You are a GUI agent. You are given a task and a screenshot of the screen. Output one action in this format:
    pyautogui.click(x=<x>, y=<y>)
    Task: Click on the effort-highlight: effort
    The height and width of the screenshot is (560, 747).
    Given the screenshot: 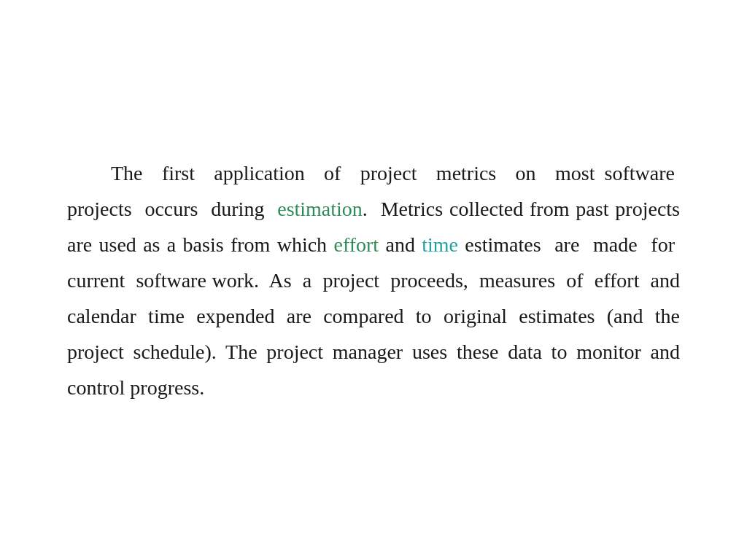 What is the action you would take?
    pyautogui.click(x=356, y=245)
    